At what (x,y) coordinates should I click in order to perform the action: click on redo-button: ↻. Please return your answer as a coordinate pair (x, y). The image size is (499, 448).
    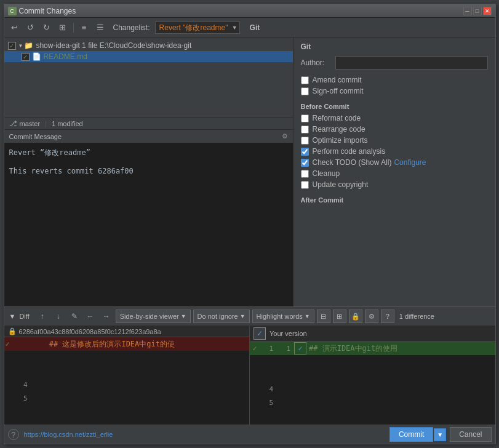
    Looking at the image, I should click on (47, 28).